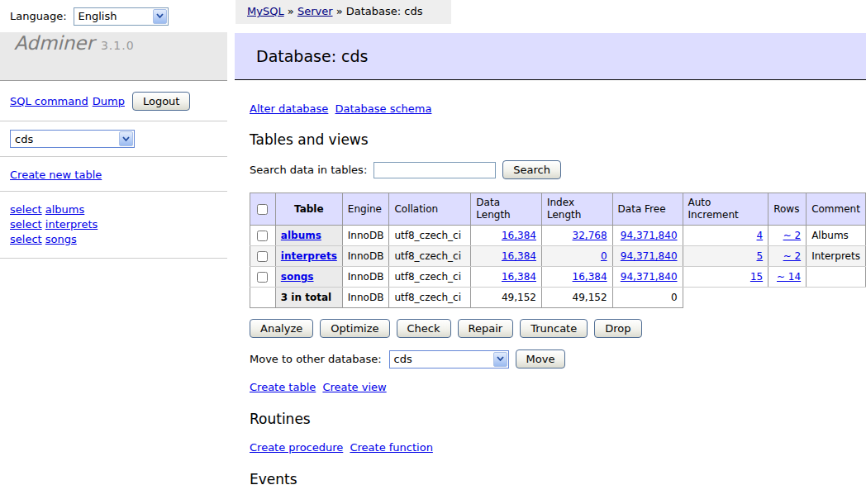 Image resolution: width=866 pixels, height=504 pixels. I want to click on check-button: Check, so click(424, 329).